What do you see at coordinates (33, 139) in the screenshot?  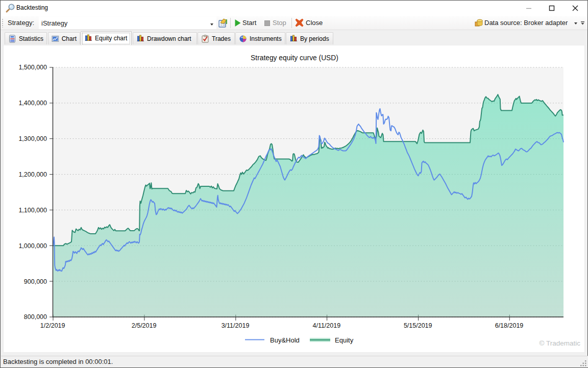 I see `svg-text: 1,300,000` at bounding box center [33, 139].